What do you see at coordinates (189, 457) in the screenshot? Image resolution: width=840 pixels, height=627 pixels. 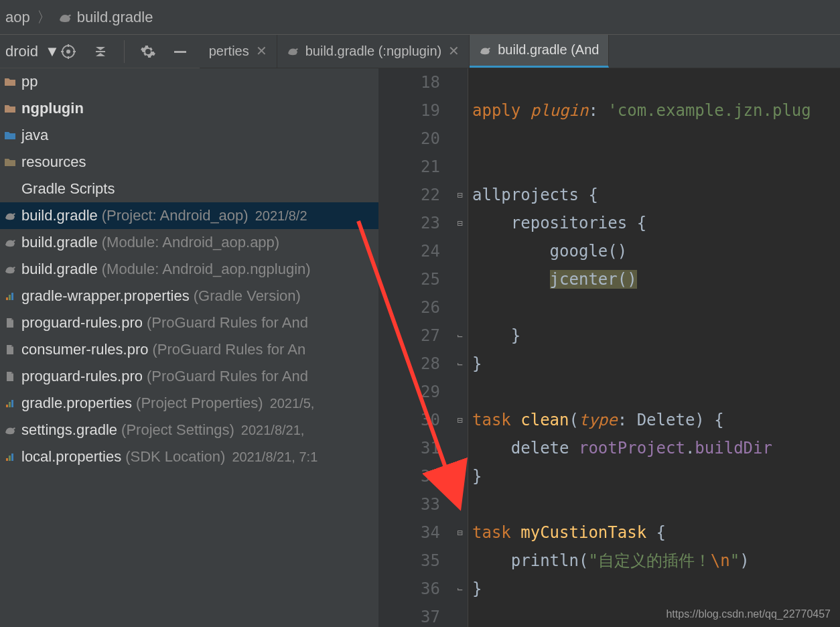 I see `tree-item: local.properties(SDK Location)2021/8/21,…` at bounding box center [189, 457].